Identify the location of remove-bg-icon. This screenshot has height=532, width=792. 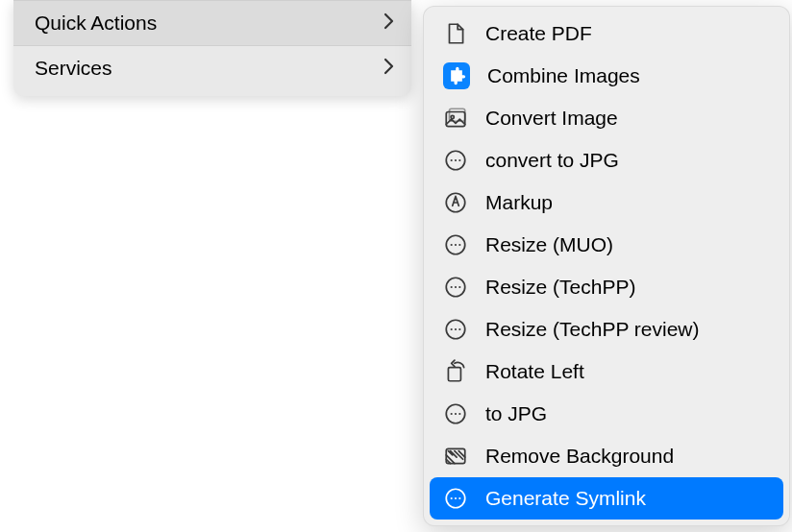
(456, 456).